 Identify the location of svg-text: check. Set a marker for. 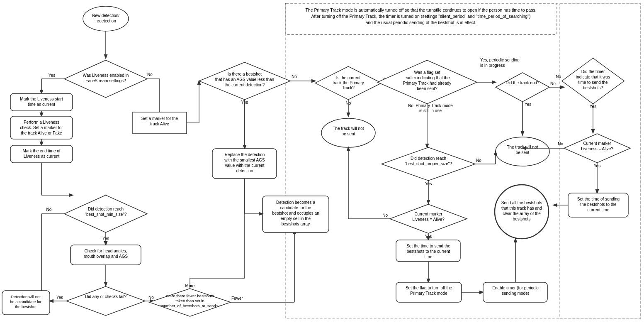
(41, 128).